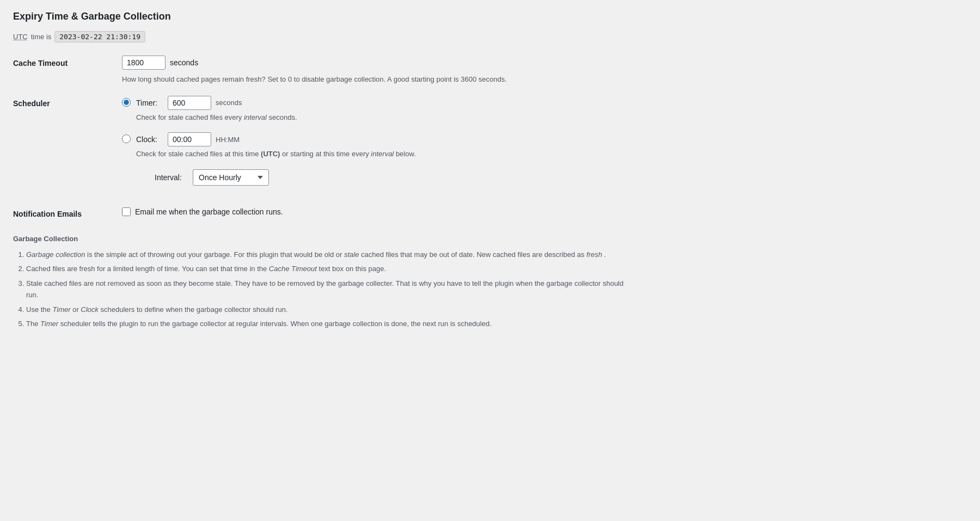  Describe the element at coordinates (276, 323) in the screenshot. I see `gc-item-5-text2: scheduler tells the plugin to run the ga…` at that location.